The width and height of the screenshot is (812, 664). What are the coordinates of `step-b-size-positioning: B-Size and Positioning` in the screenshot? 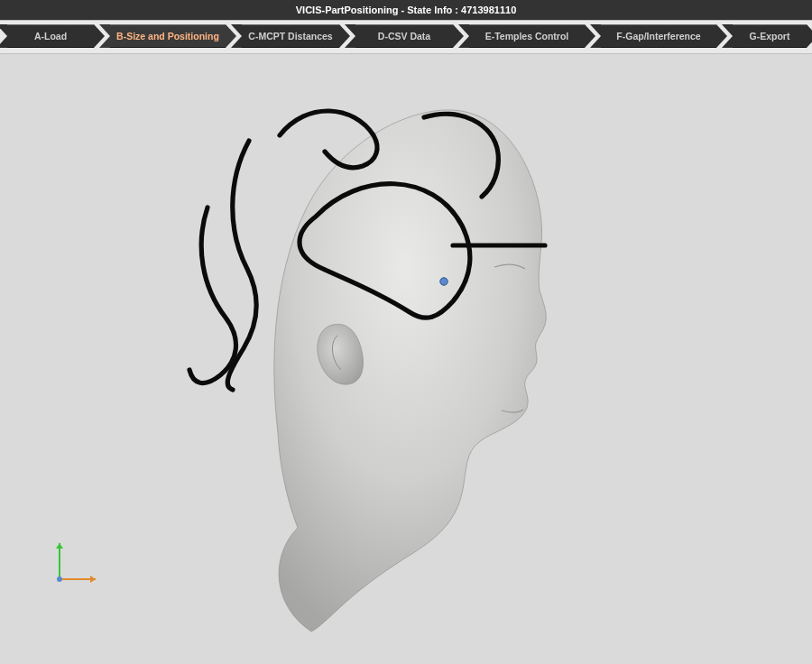 It's located at (168, 36).